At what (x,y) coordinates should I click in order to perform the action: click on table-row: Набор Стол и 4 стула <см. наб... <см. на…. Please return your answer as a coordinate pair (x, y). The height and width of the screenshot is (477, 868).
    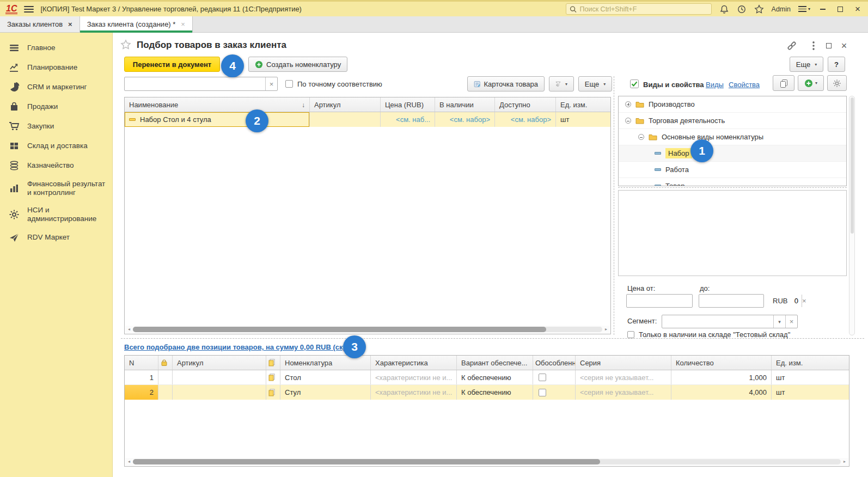
    Looking at the image, I should click on (368, 120).